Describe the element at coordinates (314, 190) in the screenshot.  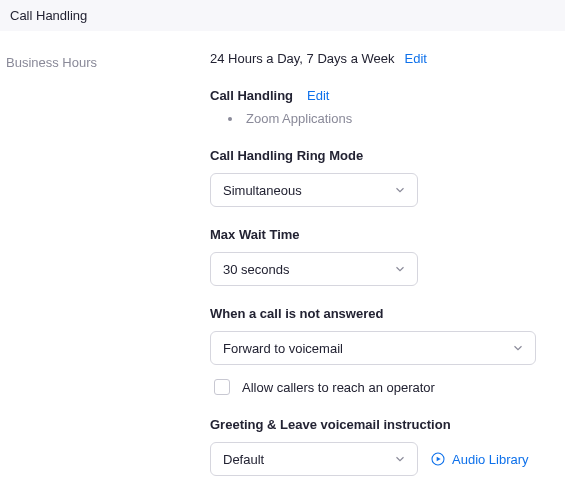
I see `ring-mode-select: Simultaneous` at that location.